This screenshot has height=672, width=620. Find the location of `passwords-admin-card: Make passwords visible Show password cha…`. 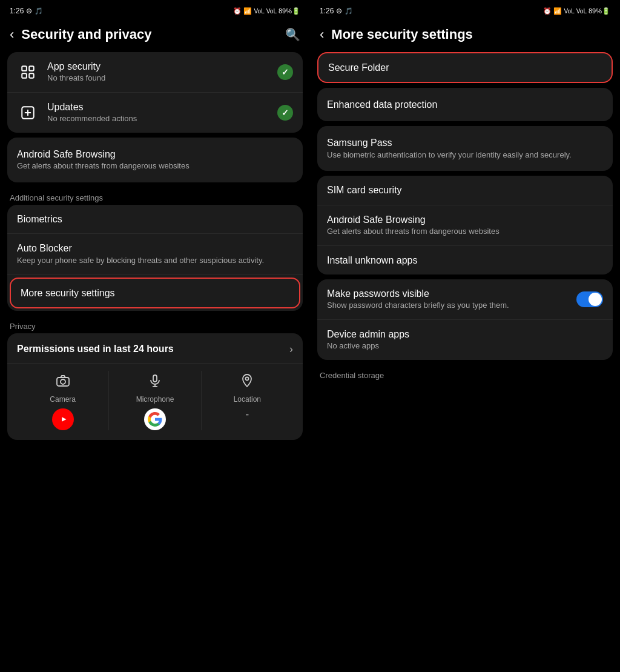

passwords-admin-card: Make passwords visible Show password cha… is located at coordinates (465, 320).